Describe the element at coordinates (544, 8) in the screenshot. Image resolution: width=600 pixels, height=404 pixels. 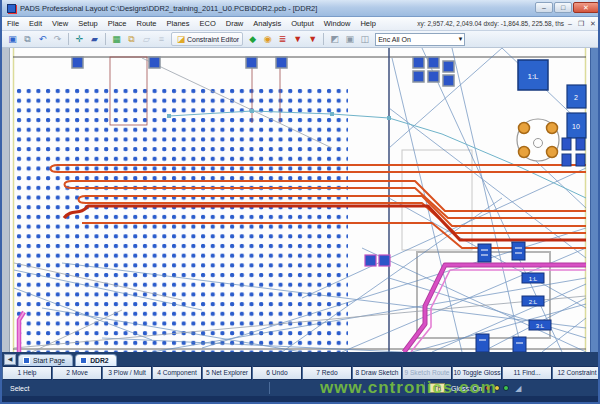
I see `minimize-button: –` at that location.